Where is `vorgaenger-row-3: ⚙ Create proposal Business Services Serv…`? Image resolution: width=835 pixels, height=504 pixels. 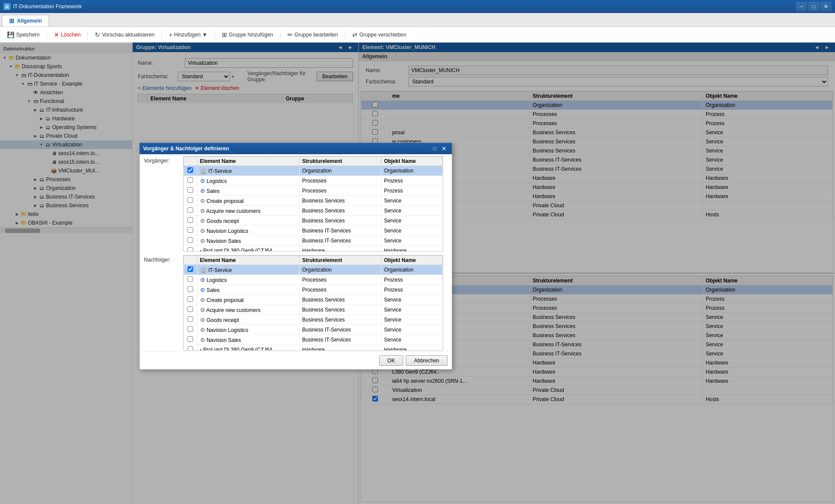
vorgaenger-row-3: ⚙ Create proposal Business Services Serv… is located at coordinates (313, 201).